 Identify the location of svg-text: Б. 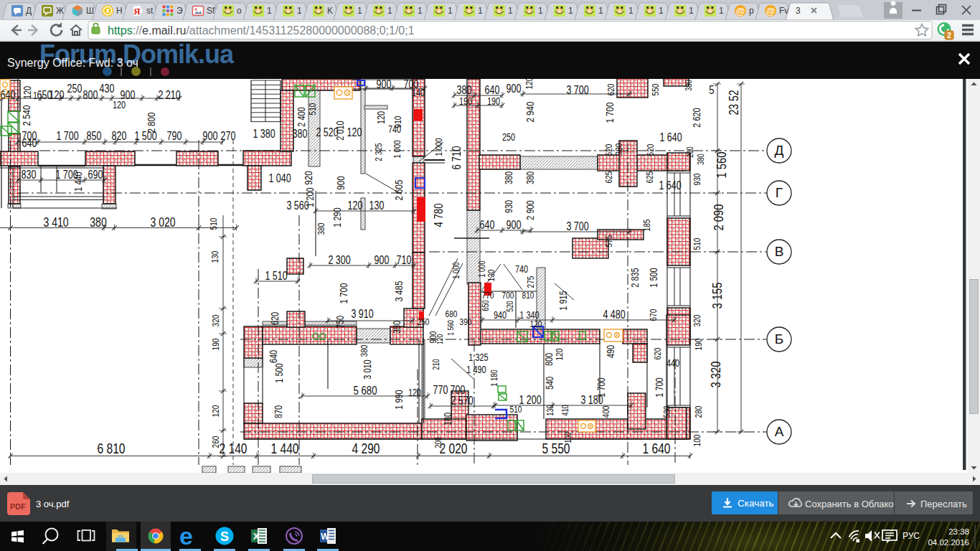
(779, 339).